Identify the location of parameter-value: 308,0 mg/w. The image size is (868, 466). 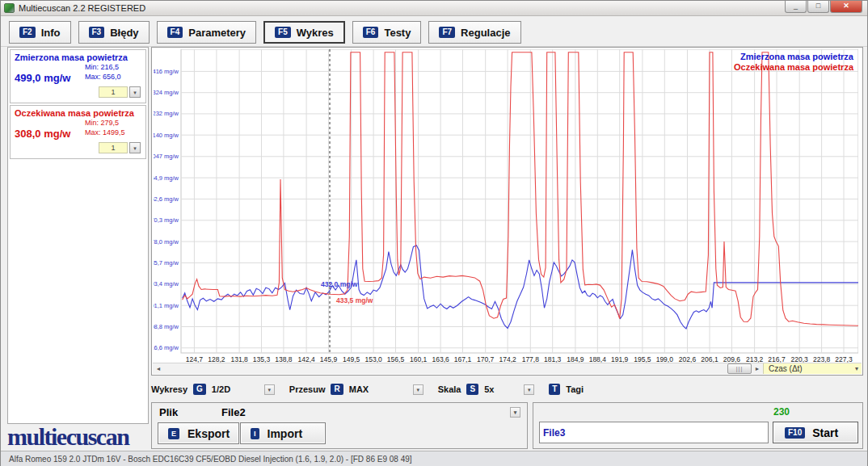
(42, 134).